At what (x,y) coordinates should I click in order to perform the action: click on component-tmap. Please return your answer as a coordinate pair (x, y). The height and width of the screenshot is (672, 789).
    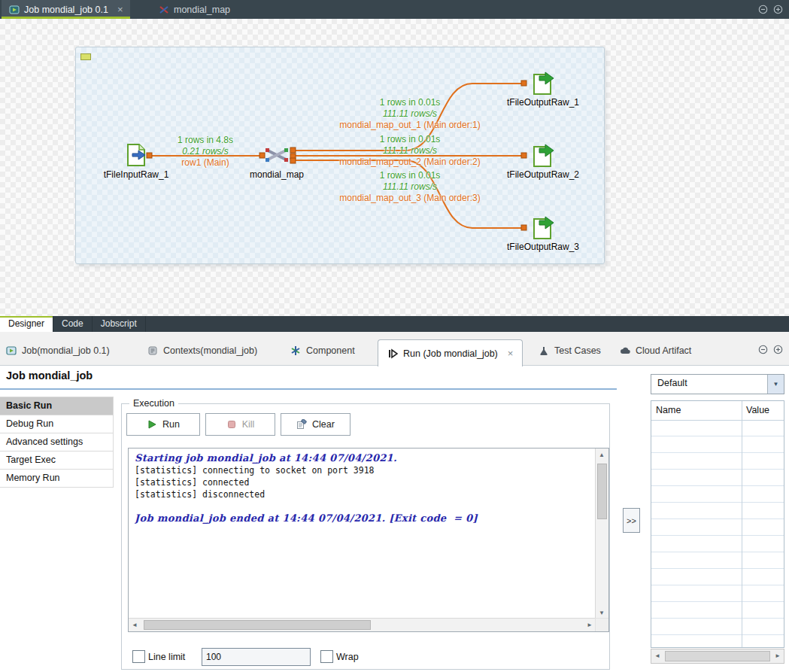
    Looking at the image, I should click on (277, 155).